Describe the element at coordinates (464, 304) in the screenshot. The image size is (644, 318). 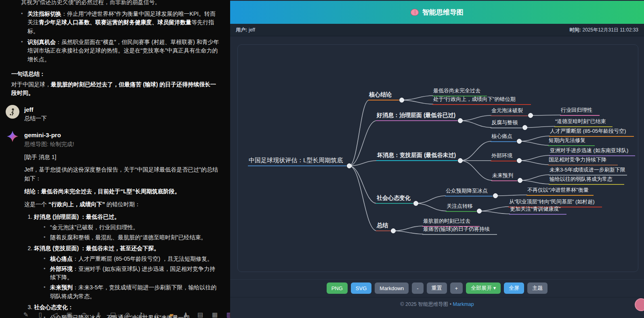
I see `markmap-link: Markmap` at that location.